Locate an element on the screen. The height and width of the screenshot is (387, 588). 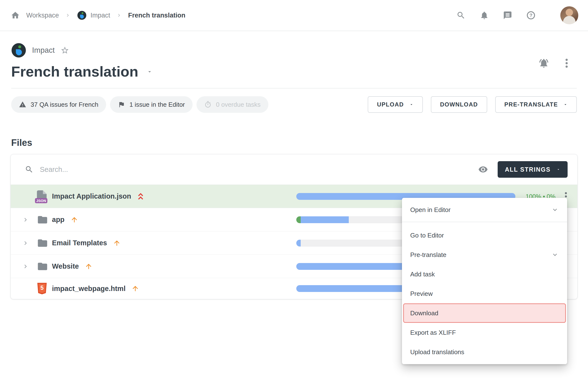
menu-item-label: Go to Editor is located at coordinates (427, 235).